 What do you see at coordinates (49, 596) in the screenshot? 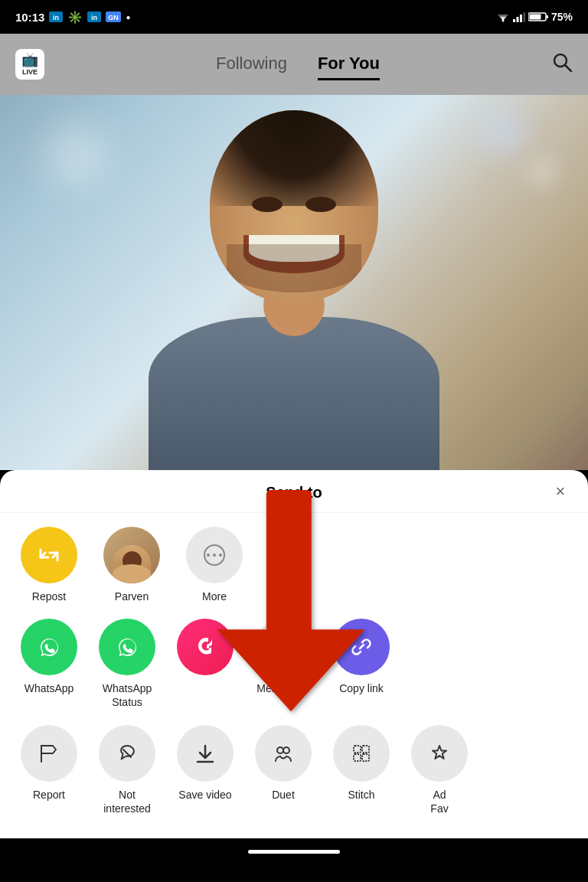
I see `repost-label: Repost` at bounding box center [49, 596].